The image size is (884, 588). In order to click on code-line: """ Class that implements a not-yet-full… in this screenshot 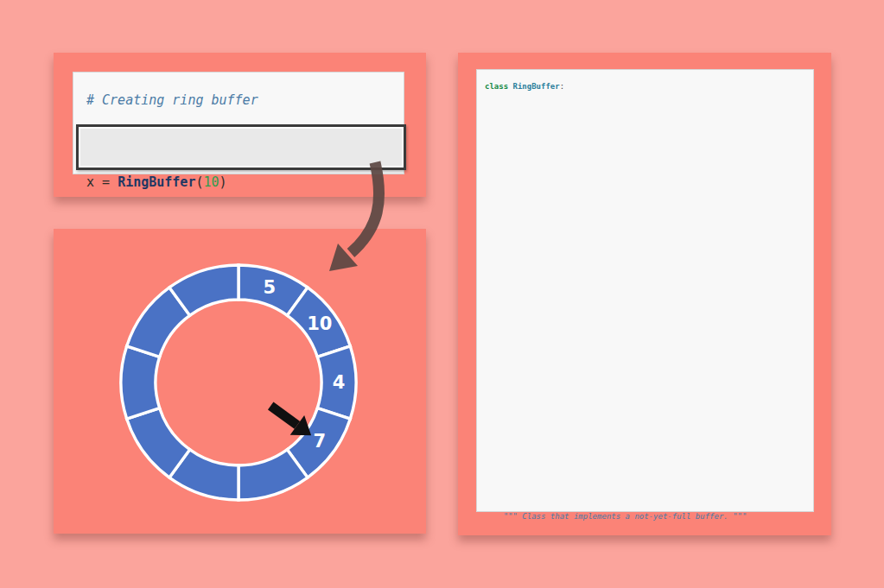, I will do `click(649, 549)`.